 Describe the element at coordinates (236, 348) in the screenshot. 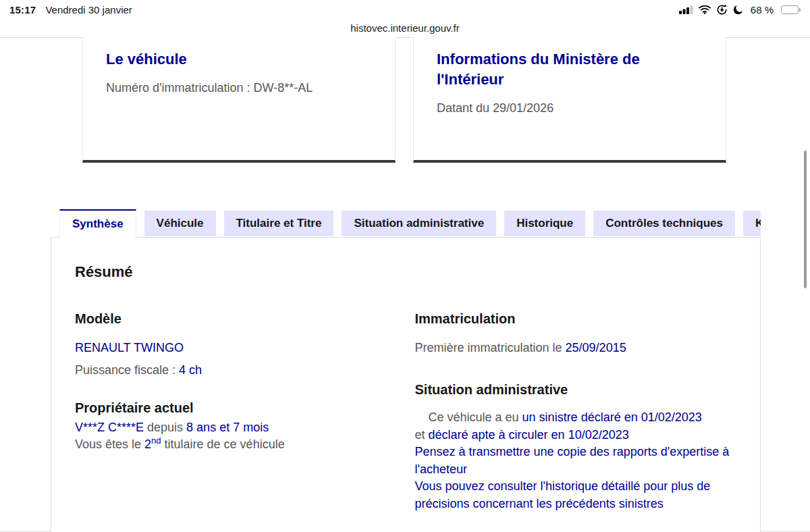

I see `model-name: RENAULT TWINGO` at that location.